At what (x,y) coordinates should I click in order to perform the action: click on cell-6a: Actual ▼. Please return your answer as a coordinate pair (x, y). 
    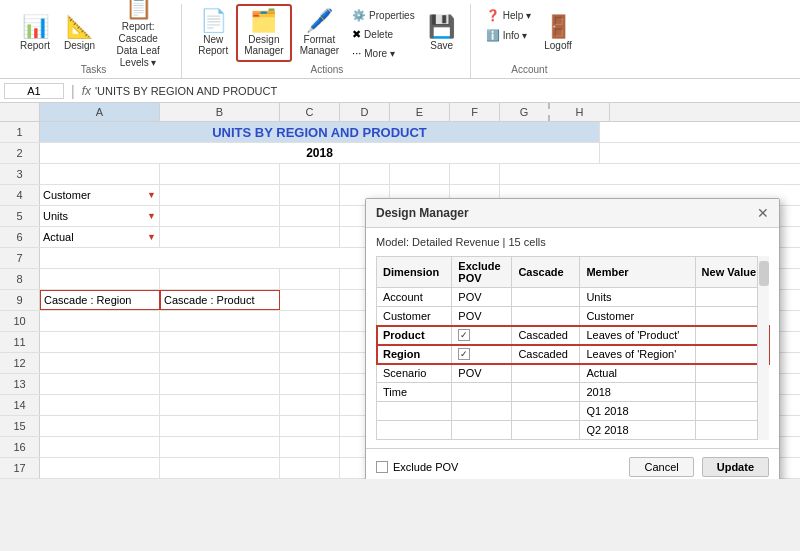
    Looking at the image, I should click on (100, 237).